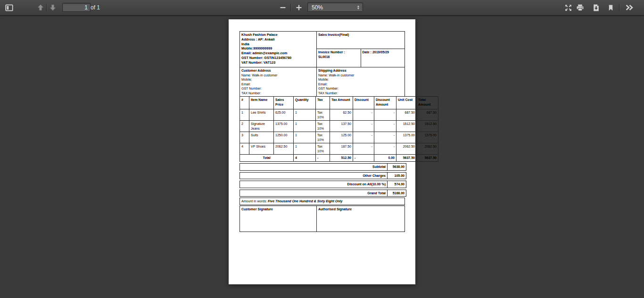 The width and height of the screenshot is (644, 298). Describe the element at coordinates (283, 8) in the screenshot. I see `zoom-out-button` at that location.